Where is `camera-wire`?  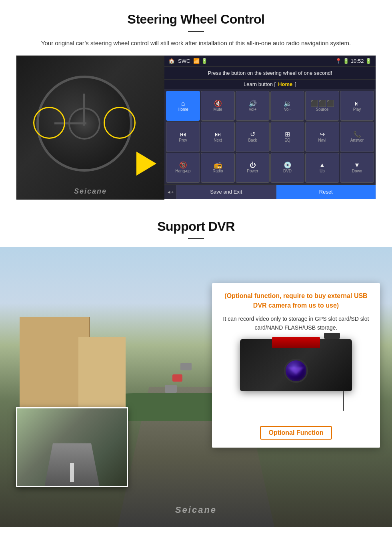
camera-wire is located at coordinates (343, 401).